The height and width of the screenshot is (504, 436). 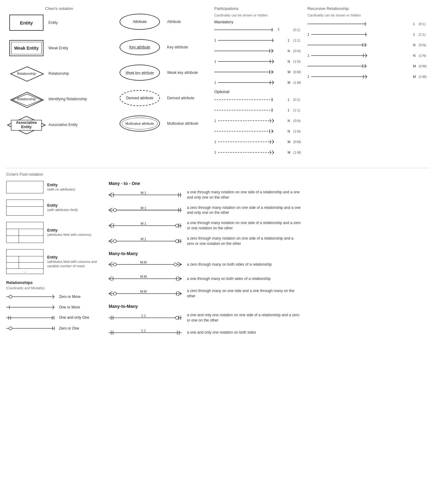 I want to click on weak-key-attr-ellipse: Weak key attribute, so click(x=140, y=73).